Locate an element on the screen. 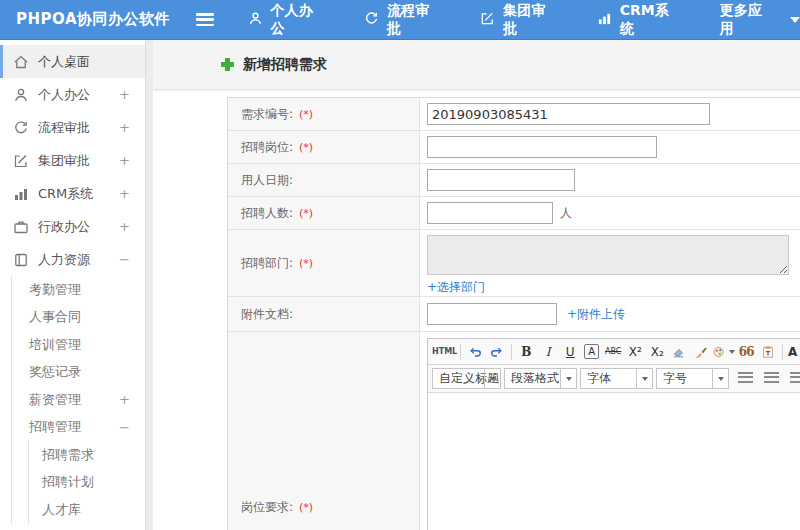  sidebar-item-hr-contracts: 人事合同 is located at coordinates (78, 318).